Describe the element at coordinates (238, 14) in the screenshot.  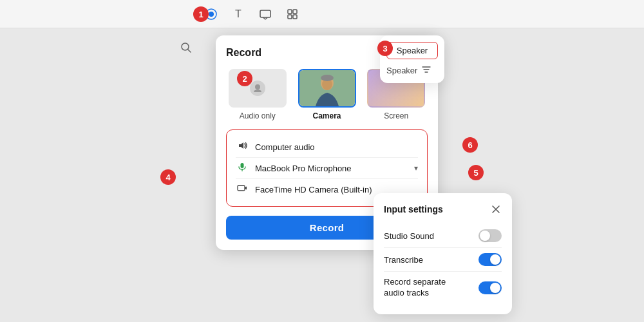
I see `text-toolbar-icon: T` at that location.